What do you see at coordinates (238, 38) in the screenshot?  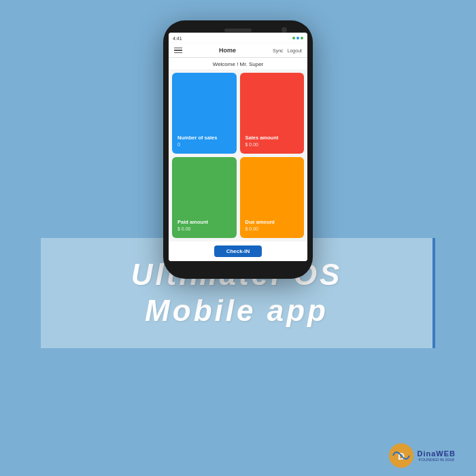 I see `status-bar: 4:41` at bounding box center [238, 38].